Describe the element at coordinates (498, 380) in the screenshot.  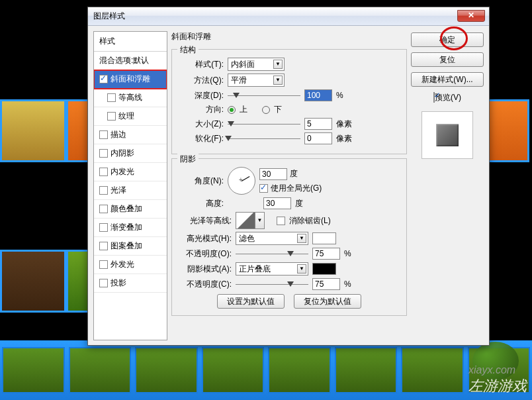
I see `watermark: xiayx.com 左游游戏` at that location.